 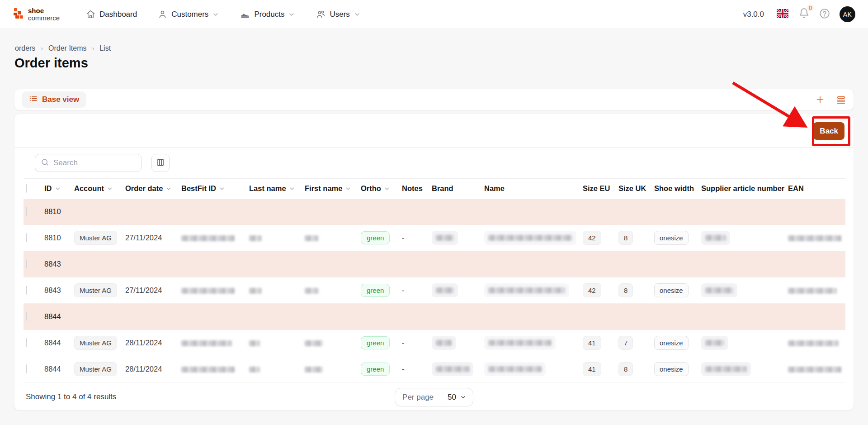 I want to click on add-view-button, so click(x=820, y=100).